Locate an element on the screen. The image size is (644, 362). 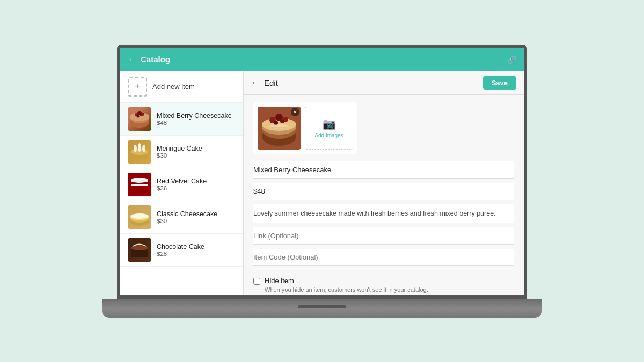
edit-title: Edit is located at coordinates (371, 83).